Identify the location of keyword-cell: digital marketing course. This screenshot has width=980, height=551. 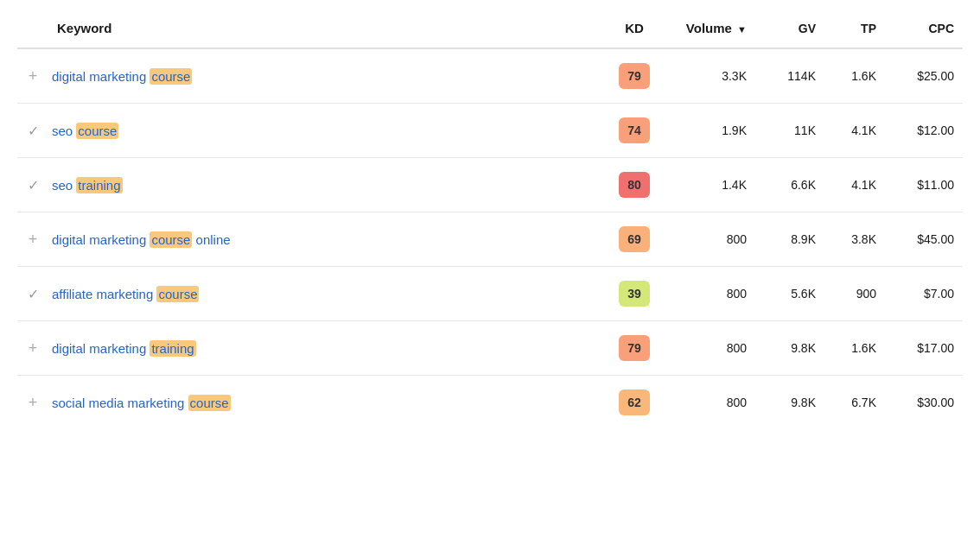
(324, 76).